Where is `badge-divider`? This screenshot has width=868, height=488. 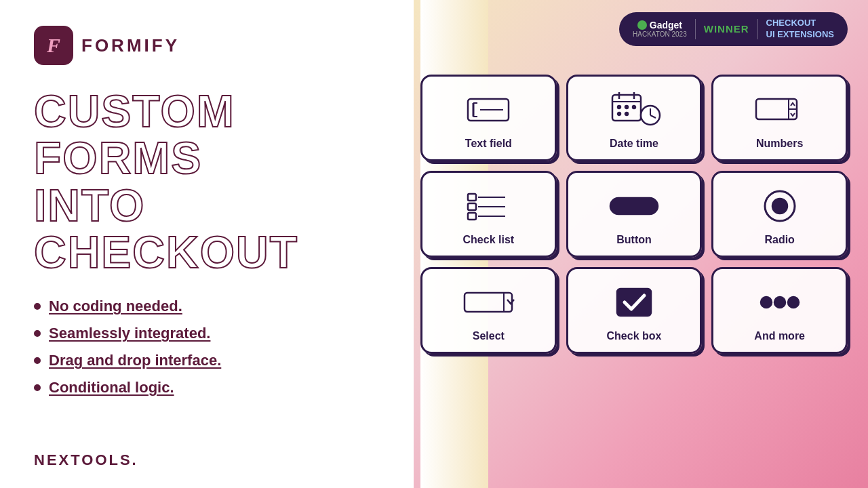
badge-divider is located at coordinates (696, 29).